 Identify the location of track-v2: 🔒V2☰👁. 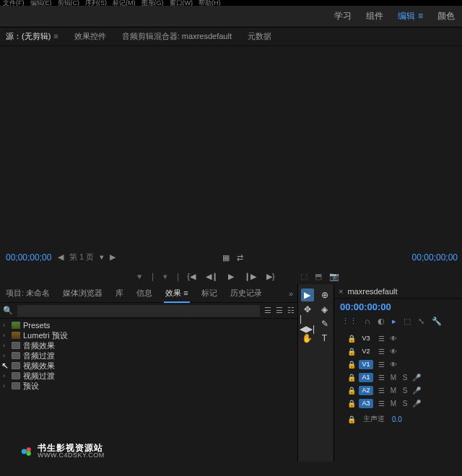
(398, 351).